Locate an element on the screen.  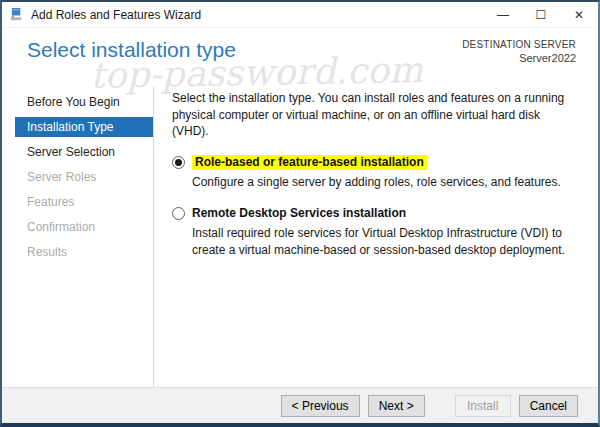
sidebar-item-server-roles: Server Roles is located at coordinates (84, 177).